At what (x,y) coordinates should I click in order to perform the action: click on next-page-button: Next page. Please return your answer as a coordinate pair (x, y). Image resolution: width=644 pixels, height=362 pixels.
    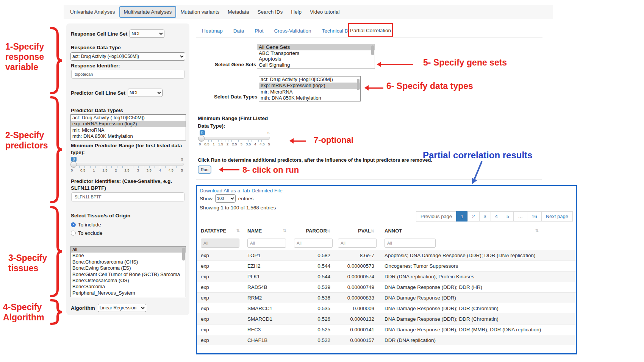
    Looking at the image, I should click on (557, 217).